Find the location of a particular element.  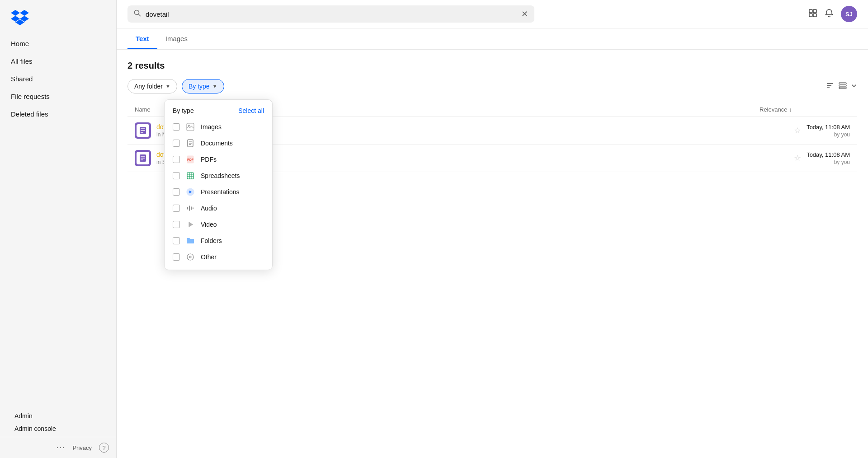

dropdown-item-video: Video is located at coordinates (218, 224).